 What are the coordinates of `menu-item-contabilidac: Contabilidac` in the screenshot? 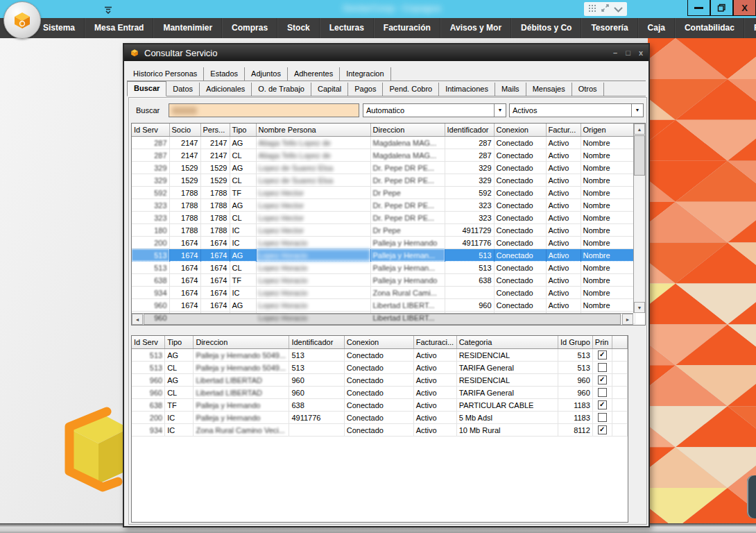 It's located at (710, 28).